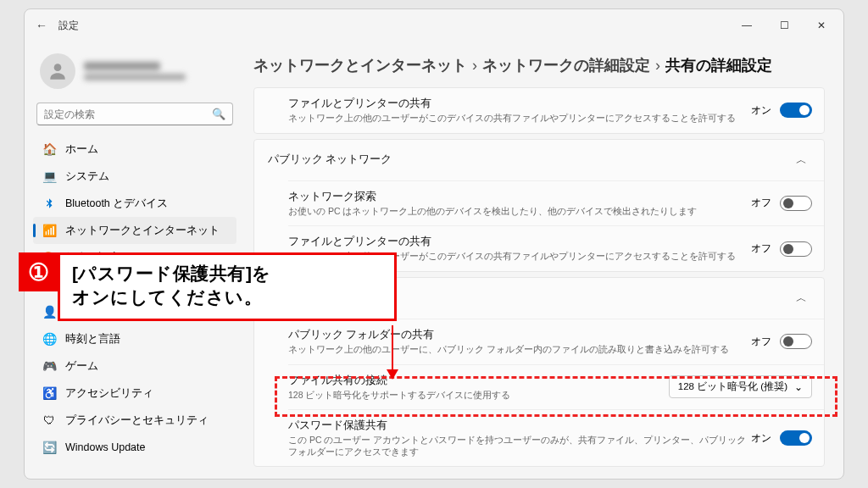 The image size is (868, 488). I want to click on window-title: 設定, so click(69, 25).